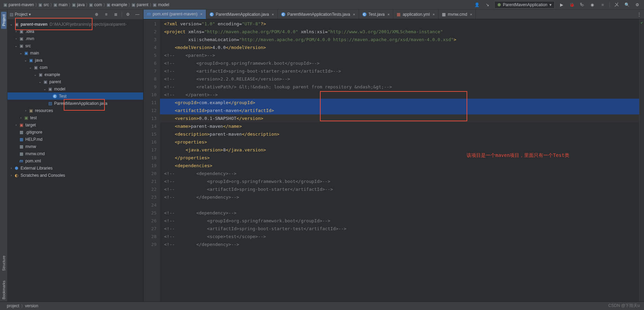 The width and height of the screenshot is (644, 310). Describe the element at coordinates (106, 14) in the screenshot. I see `expand-icon: ≡` at that location.